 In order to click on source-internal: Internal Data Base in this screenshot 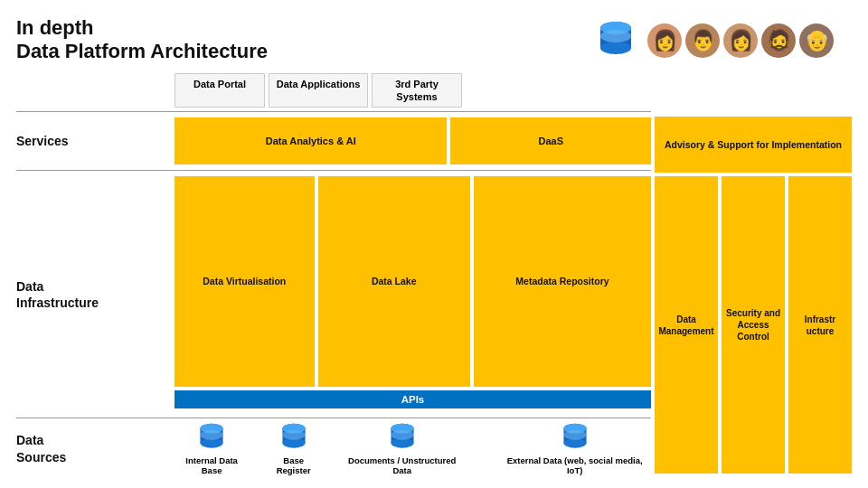, I will do `click(212, 448)`.